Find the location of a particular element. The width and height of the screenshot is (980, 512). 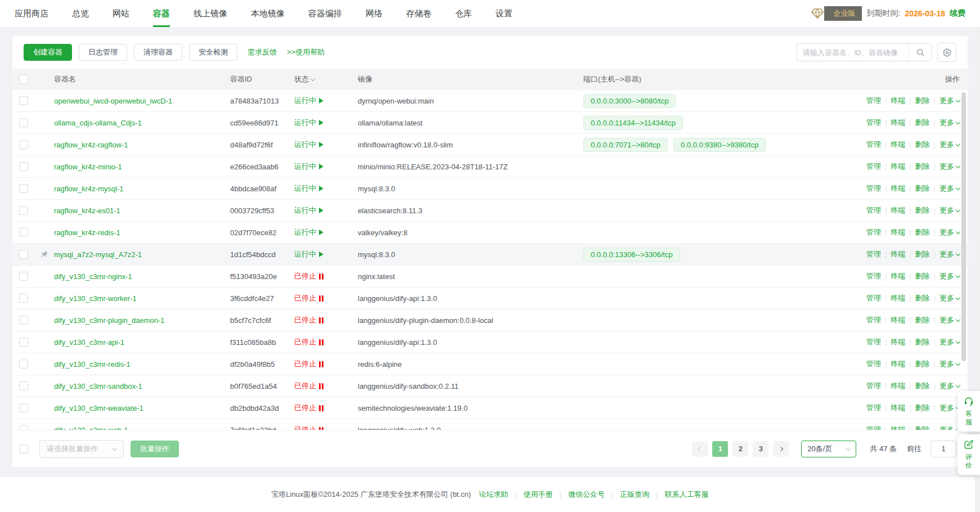

security-check-button: 安全检测 is located at coordinates (213, 52).